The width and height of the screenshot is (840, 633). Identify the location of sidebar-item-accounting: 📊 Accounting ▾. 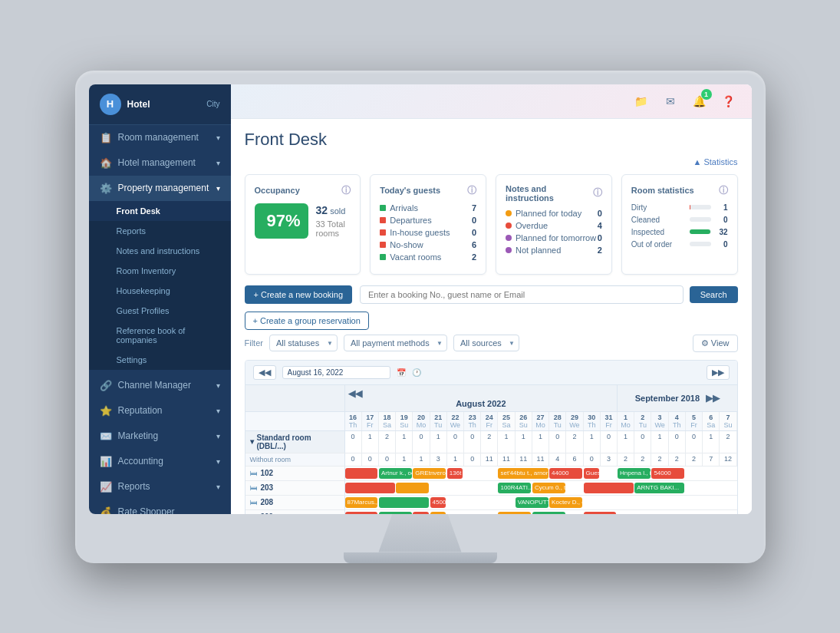
(160, 462).